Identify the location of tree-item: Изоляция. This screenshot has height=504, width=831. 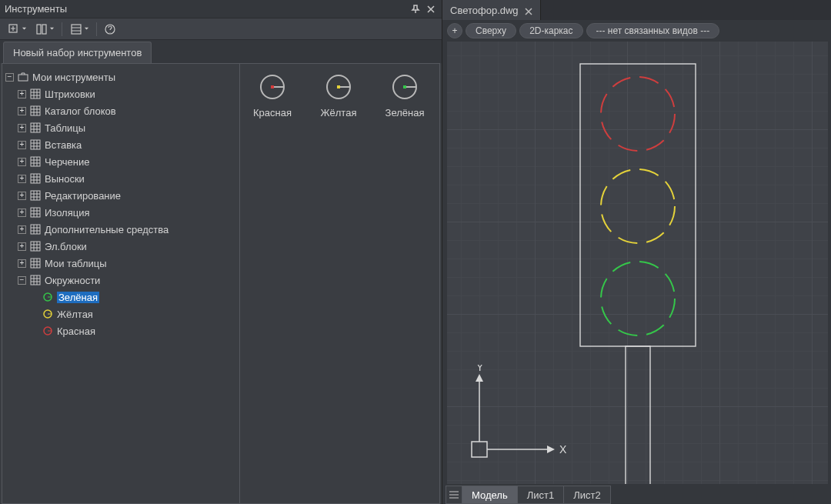
(127, 212).